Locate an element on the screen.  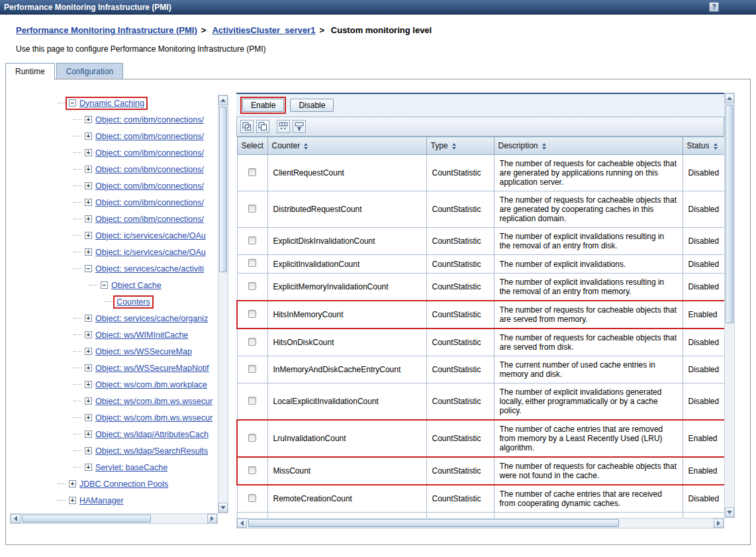
tree-item-link: Dynamic Caching is located at coordinates (112, 103).